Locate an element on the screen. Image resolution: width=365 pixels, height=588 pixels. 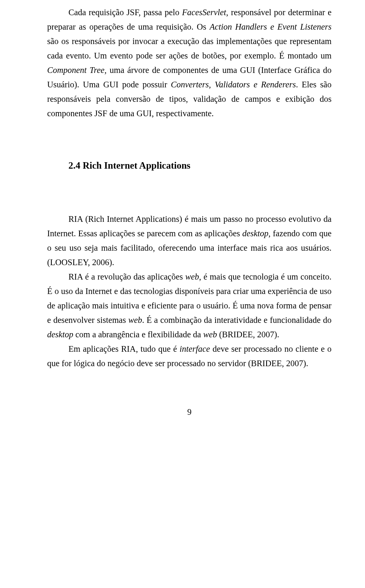
italic-run: Converters, Validators e Renderers is located at coordinates (233, 84).